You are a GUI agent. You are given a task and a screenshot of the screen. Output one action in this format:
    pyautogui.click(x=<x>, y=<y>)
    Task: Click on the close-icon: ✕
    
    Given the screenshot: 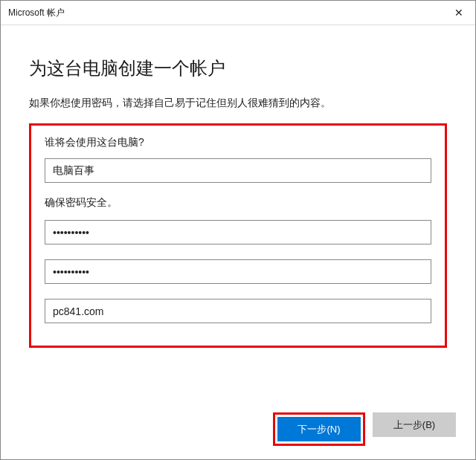 What is the action you would take?
    pyautogui.click(x=459, y=13)
    